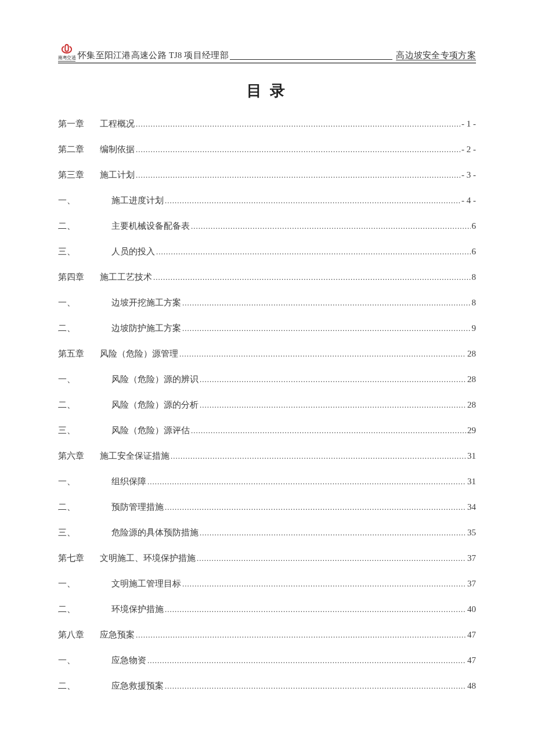 This screenshot has height=756, width=534. What do you see at coordinates (267, 278) in the screenshot?
I see `toc-entry: 第四章施工工艺技术8` at bounding box center [267, 278].